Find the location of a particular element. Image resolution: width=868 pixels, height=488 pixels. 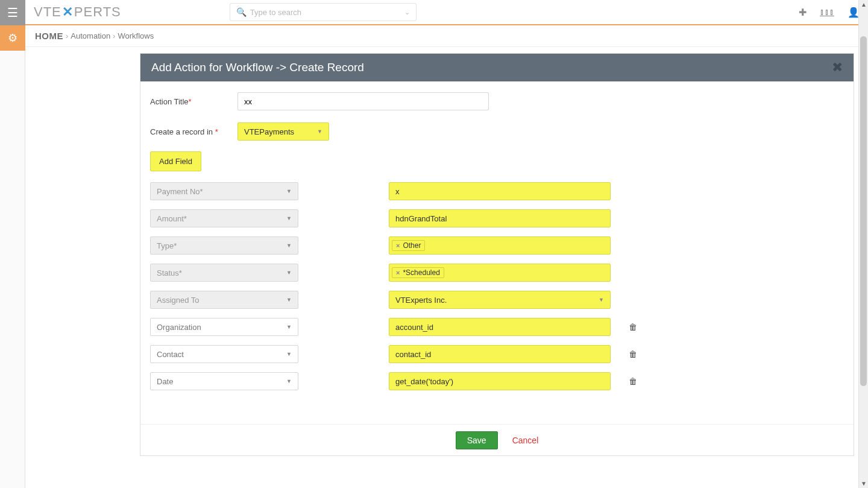

field-label: Payment No* is located at coordinates (180, 192).